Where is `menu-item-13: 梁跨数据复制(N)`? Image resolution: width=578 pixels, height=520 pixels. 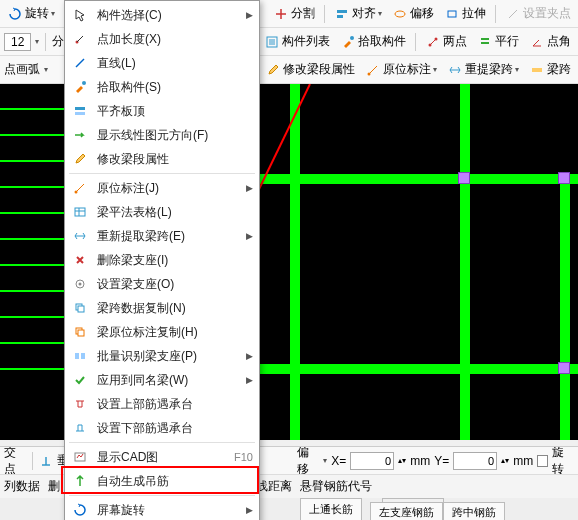
menu-item-13: 梁跨数据复制(N) is located at coordinates (162, 308).